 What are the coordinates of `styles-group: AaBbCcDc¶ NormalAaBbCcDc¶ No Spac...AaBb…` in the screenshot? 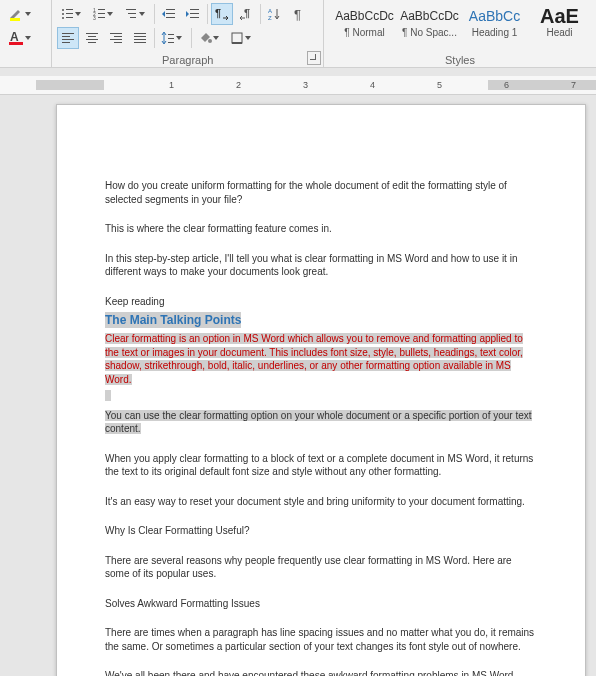 It's located at (460, 34).